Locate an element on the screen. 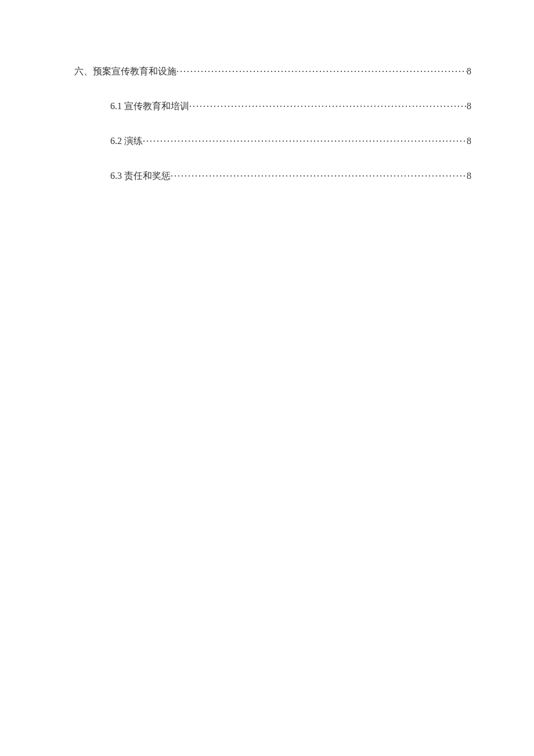  toc-subsection-entry: 6.2 演练 8 is located at coordinates (291, 141).